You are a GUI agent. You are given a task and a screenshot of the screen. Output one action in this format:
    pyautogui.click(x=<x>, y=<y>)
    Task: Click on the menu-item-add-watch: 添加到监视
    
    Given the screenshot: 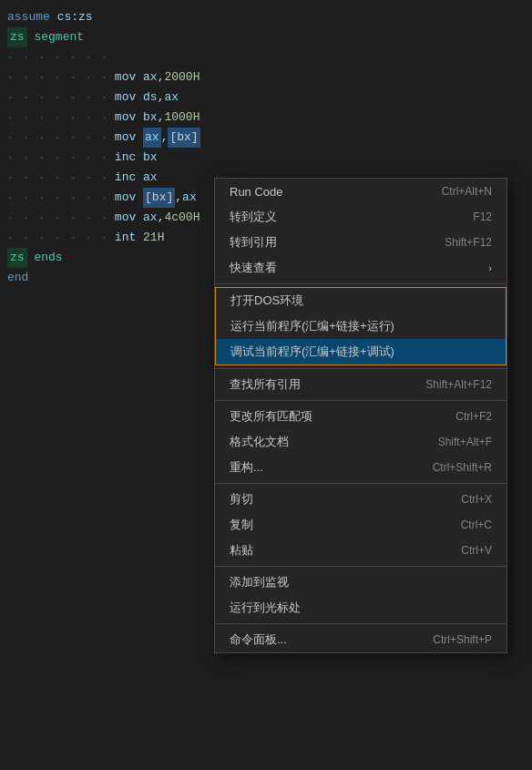 What is the action you would take?
    pyautogui.click(x=361, y=582)
    